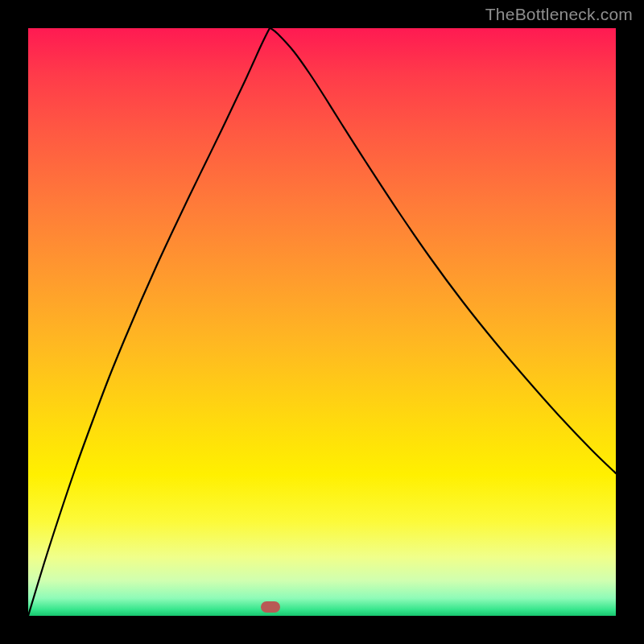 The height and width of the screenshot is (644, 644). I want to click on optimal-point-marker, so click(270, 607).